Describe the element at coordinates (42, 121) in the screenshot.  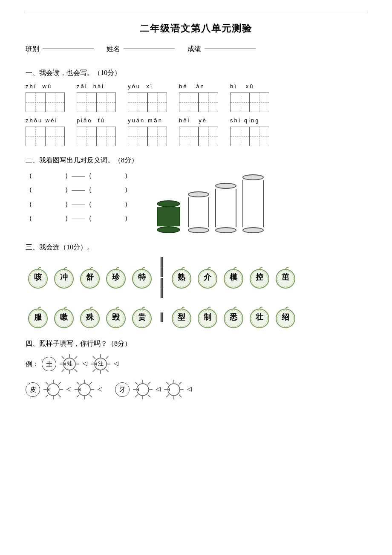
I see `pinyin-zhouwei: zhōu wéi` at that location.